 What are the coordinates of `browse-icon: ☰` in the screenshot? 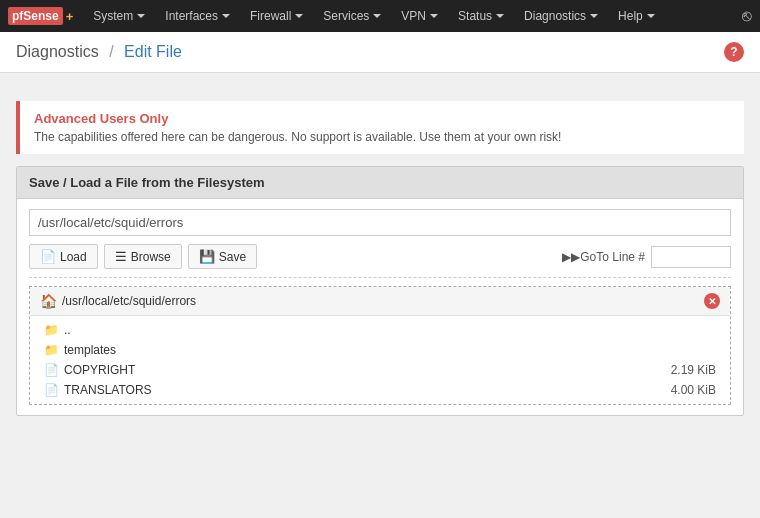 It's located at (121, 256).